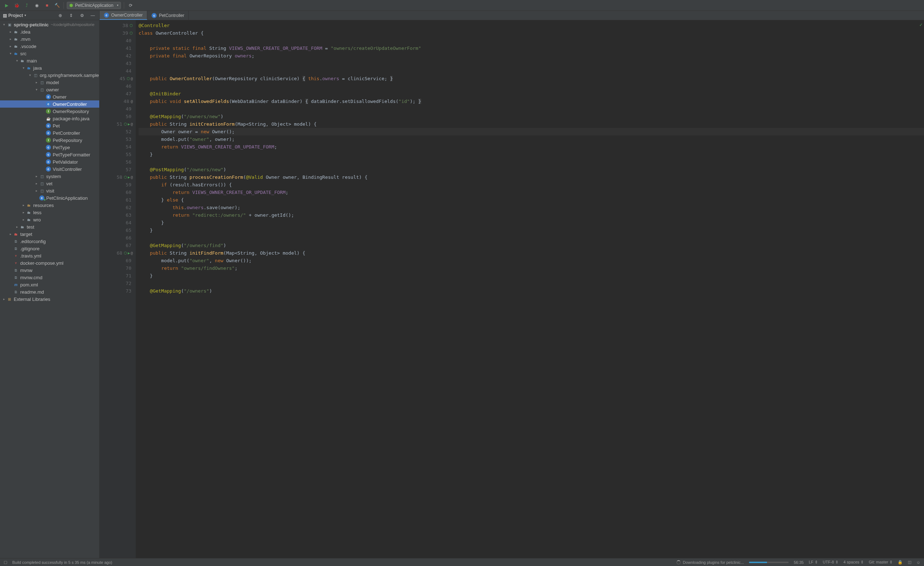 The image size is (924, 566). What do you see at coordinates (50, 289) in the screenshot?
I see `project-tree: ▾▣spring-petclinic~/code/github/reposito…` at bounding box center [50, 289].